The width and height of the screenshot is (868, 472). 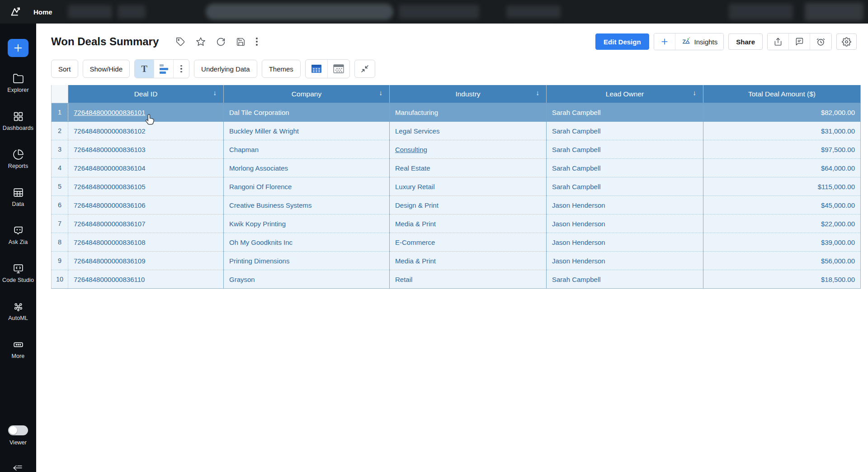 What do you see at coordinates (782, 243) in the screenshot?
I see `amount-cell: $39,000.00` at bounding box center [782, 243].